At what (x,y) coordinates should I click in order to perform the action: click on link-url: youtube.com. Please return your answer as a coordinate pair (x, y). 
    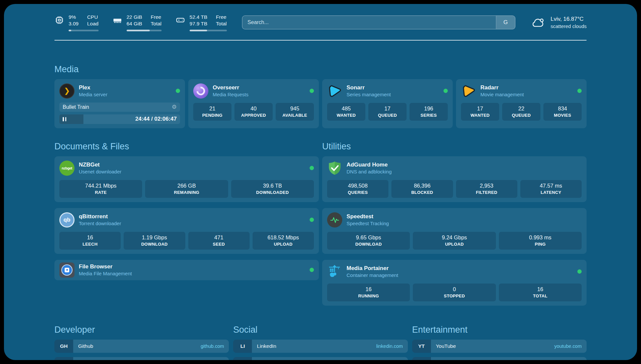
    Looking at the image, I should click on (568, 346).